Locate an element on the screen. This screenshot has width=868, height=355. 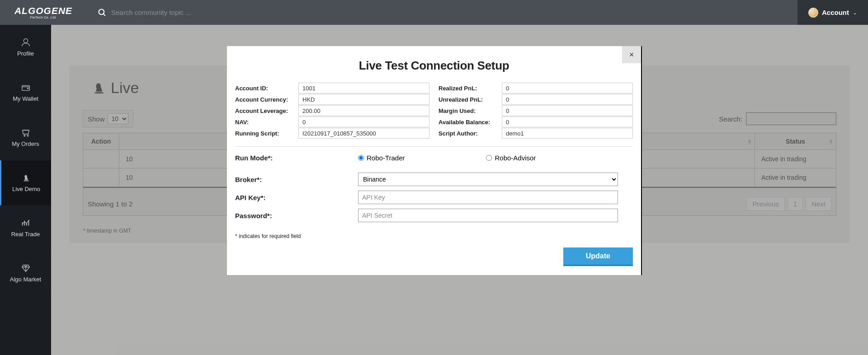
close-button: × is located at coordinates (632, 55).